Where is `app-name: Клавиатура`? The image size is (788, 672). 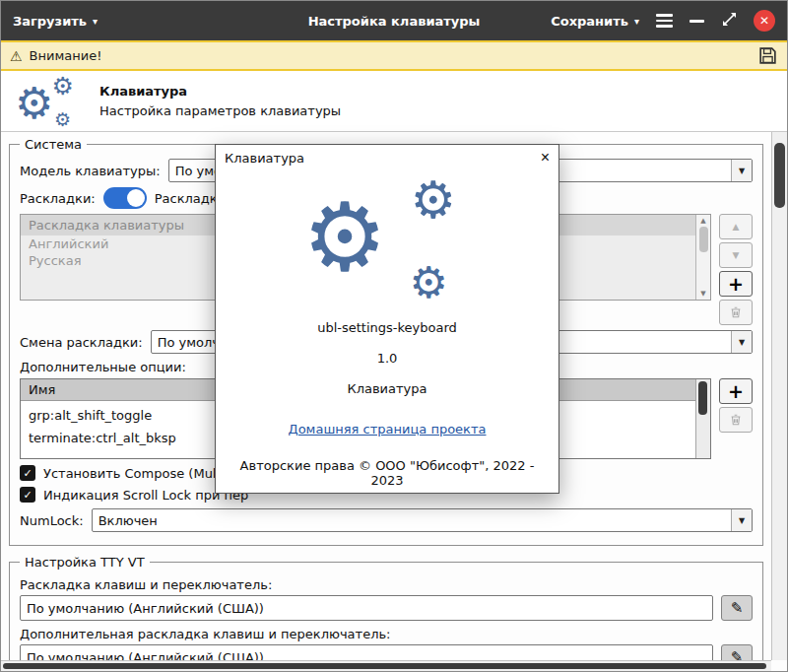
app-name: Клавиатура is located at coordinates (387, 388).